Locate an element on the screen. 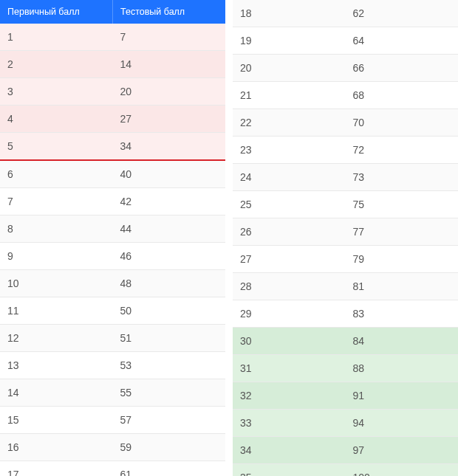  primary-score-cell: 13 is located at coordinates (56, 365).